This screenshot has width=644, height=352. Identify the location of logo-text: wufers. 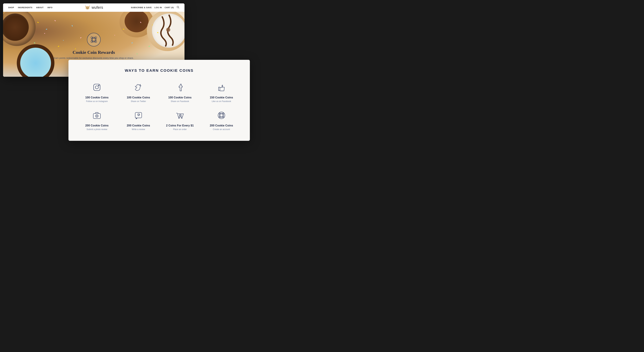
(97, 7).